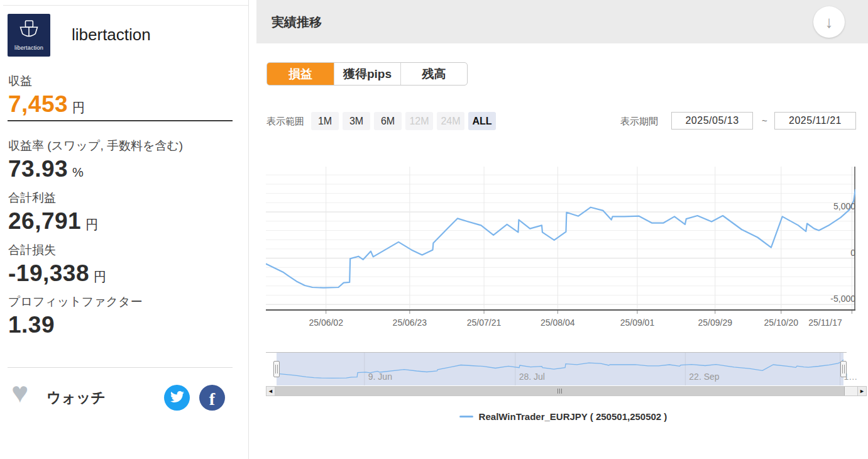  What do you see at coordinates (120, 367) in the screenshot?
I see `watch-divider` at bounding box center [120, 367].